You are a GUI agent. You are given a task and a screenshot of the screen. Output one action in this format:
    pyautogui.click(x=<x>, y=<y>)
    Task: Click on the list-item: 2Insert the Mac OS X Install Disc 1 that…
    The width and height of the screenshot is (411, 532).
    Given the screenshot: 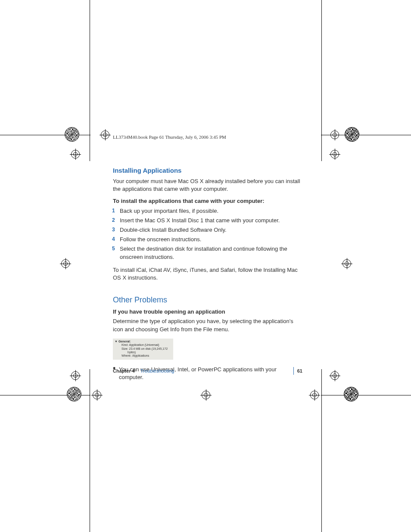 What is the action you would take?
    pyautogui.click(x=208, y=221)
    